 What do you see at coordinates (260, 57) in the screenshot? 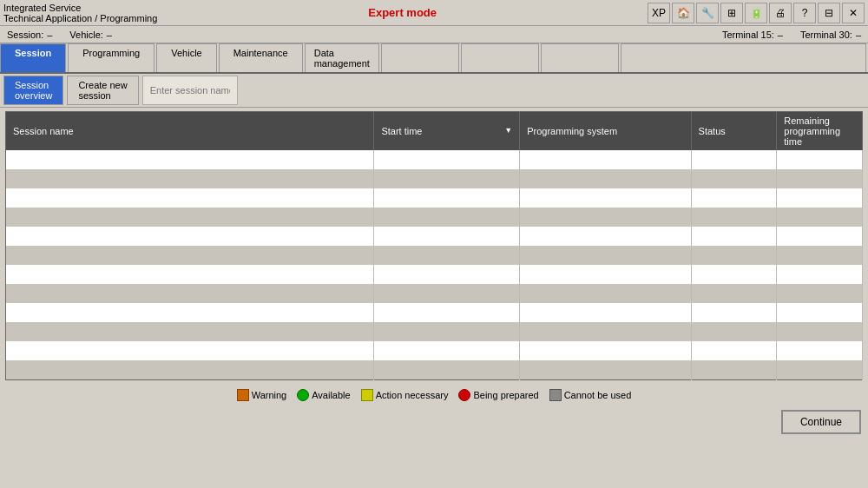
I see `tab-maintenance: Maintenance` at bounding box center [260, 57].